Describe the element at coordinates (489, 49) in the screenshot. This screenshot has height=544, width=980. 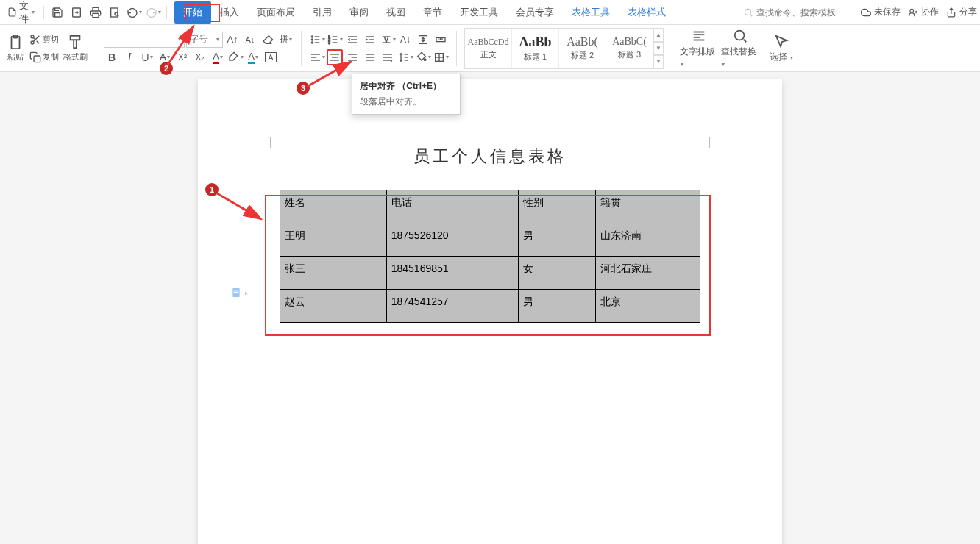
I see `style-normal: AaBbCcDd正文` at that location.